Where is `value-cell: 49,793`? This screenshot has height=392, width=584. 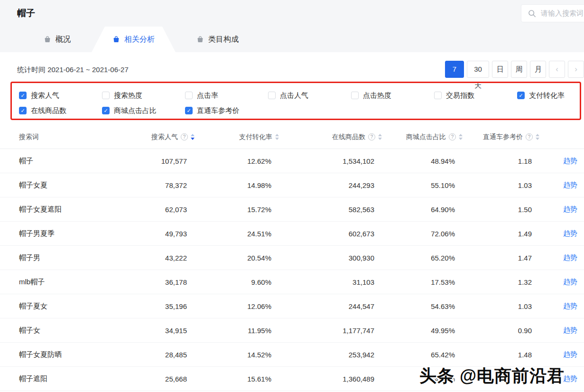 value-cell: 49,793 is located at coordinates (164, 233).